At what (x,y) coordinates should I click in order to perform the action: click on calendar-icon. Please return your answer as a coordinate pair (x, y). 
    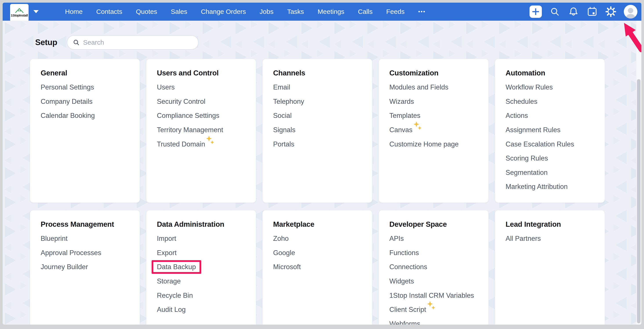
    Looking at the image, I should click on (592, 12).